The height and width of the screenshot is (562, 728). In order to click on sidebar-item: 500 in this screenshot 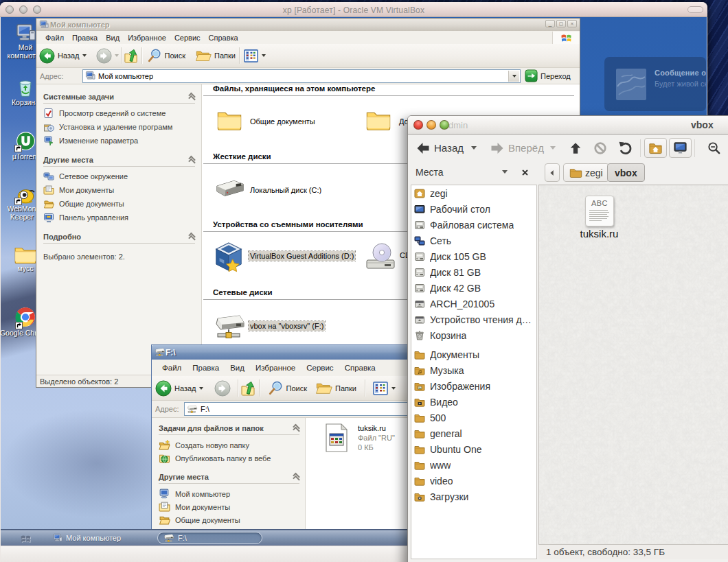, I will do `click(474, 417)`.